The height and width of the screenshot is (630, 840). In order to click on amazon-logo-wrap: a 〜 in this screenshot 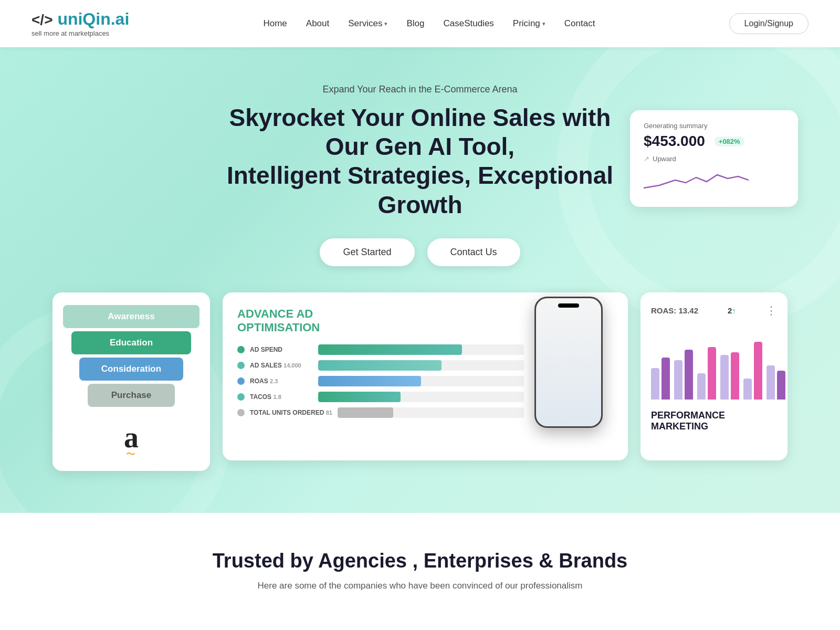, I will do `click(131, 440)`.